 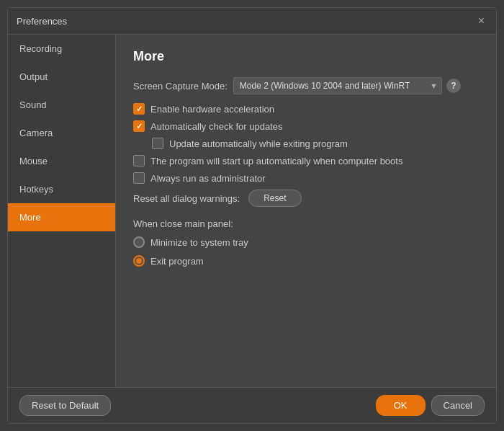 I want to click on checkbox-auto-update-exit: Update automatically while exiting progr…, so click(x=315, y=143).